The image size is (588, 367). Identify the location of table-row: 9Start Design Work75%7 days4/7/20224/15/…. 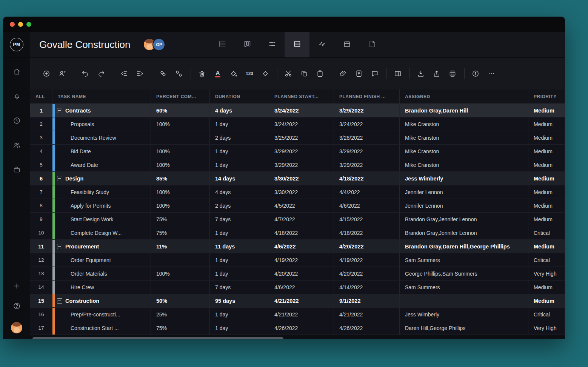
(297, 219).